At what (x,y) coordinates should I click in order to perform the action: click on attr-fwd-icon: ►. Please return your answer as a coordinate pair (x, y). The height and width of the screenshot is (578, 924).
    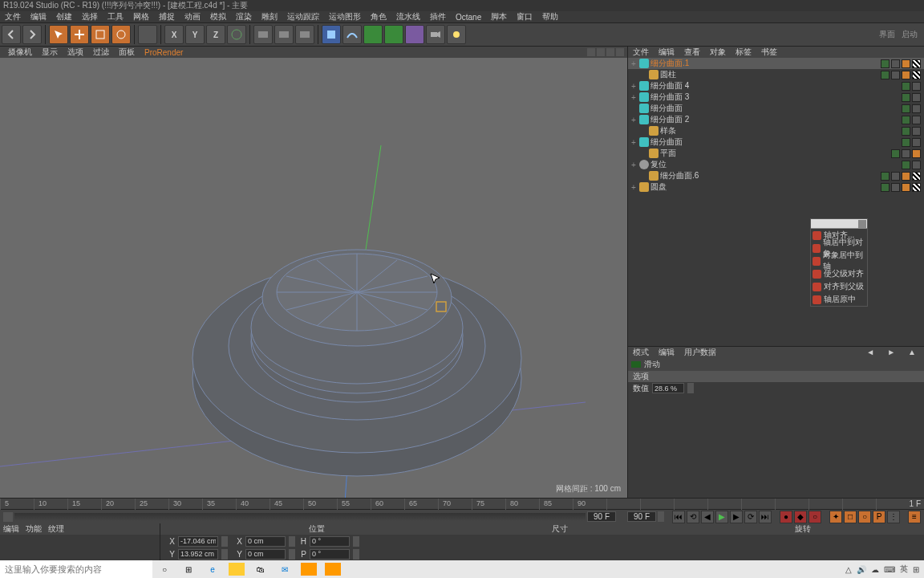
    Looking at the image, I should click on (891, 352).